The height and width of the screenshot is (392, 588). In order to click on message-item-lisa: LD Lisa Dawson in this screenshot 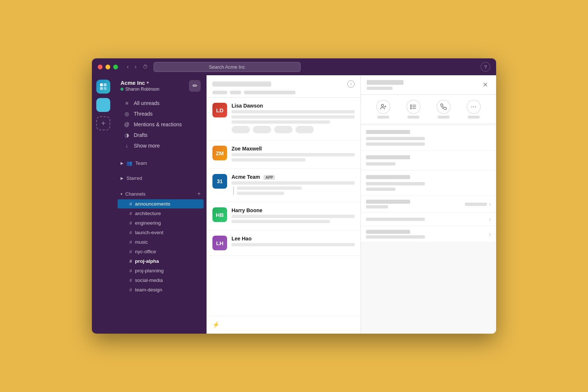, I will do `click(284, 119)`.